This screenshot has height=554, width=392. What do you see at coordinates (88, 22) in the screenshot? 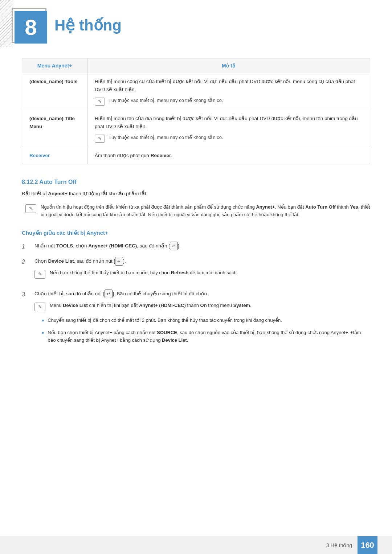
I see `chapter-title: Hệ thống` at bounding box center [88, 22].